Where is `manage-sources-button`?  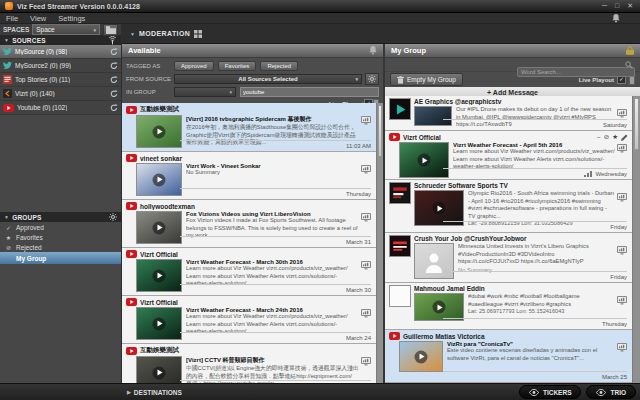 manage-sources-button is located at coordinates (372, 79).